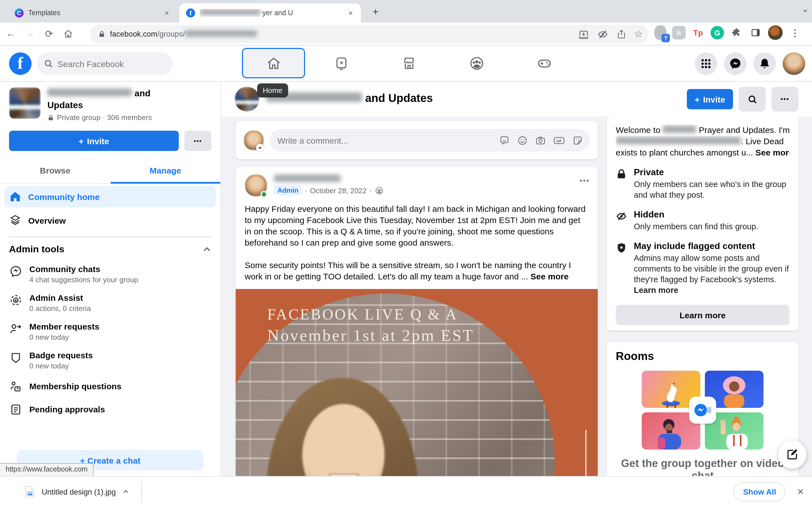 The height and width of the screenshot is (507, 812). Describe the element at coordinates (717, 33) in the screenshot. I see `extension-grammarly-icon: G` at that location.